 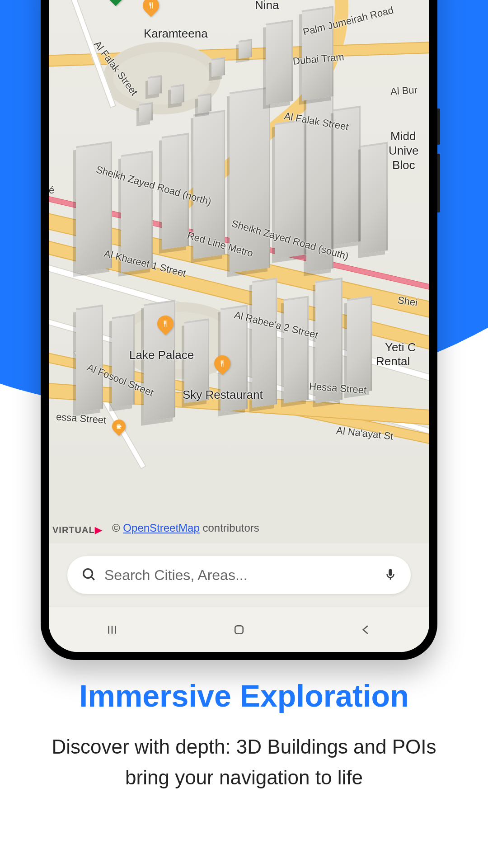 I want to click on poi-label: Nina, so click(x=267, y=6).